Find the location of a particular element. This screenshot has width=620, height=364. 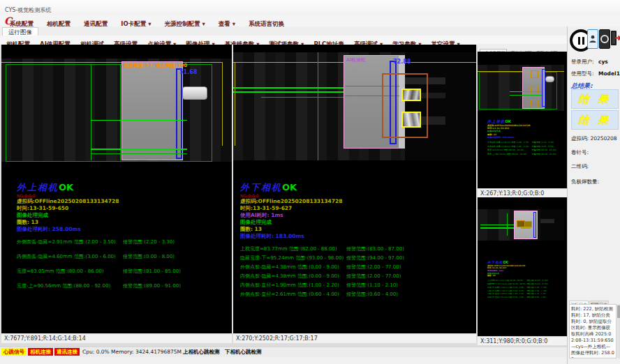

detect-brown-rect is located at coordinates (405, 106).